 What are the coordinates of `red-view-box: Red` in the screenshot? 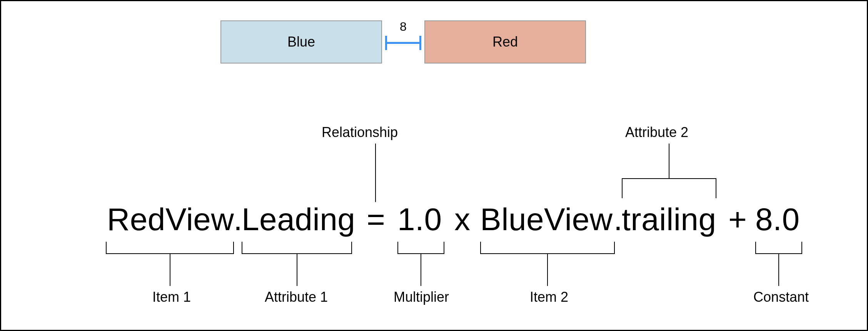 It's located at (505, 42).